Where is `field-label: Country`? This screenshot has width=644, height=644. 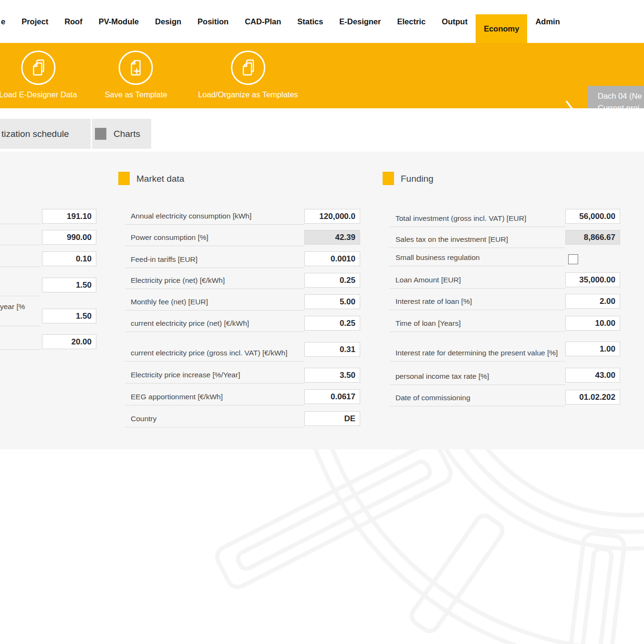 field-label: Country is located at coordinates (215, 419).